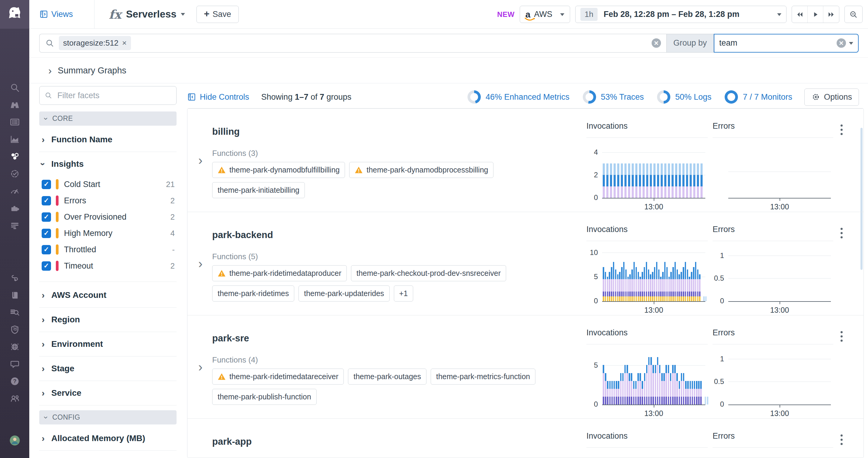 This screenshot has width=868, height=458. What do you see at coordinates (388, 376) in the screenshot?
I see `function-chip: theme-park-outages` at bounding box center [388, 376].